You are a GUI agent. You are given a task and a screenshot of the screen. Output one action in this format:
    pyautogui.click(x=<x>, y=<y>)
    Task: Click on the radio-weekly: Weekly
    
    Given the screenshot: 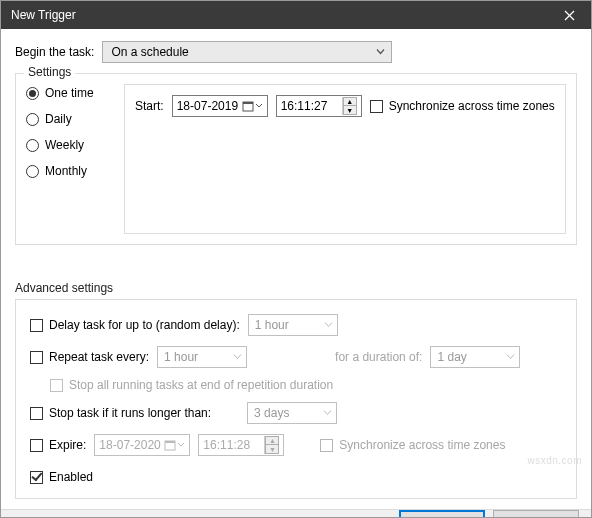 What is the action you would take?
    pyautogui.click(x=70, y=145)
    